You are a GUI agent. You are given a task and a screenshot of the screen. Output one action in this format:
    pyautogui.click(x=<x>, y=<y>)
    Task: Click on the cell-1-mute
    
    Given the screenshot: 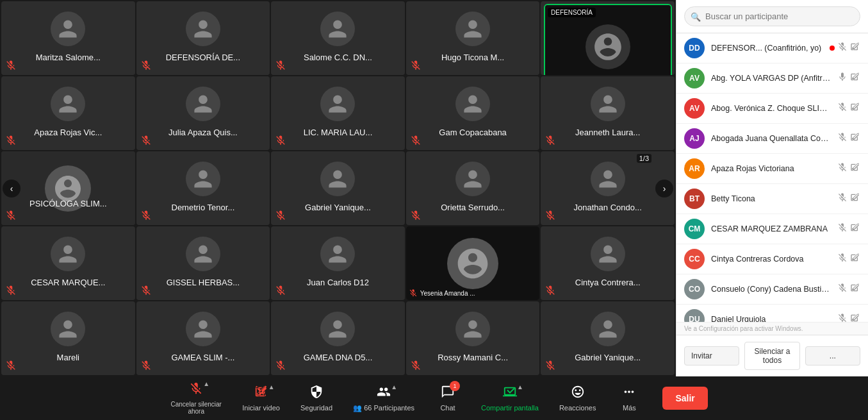 What is the action you would take?
    pyautogui.click(x=11, y=65)
    